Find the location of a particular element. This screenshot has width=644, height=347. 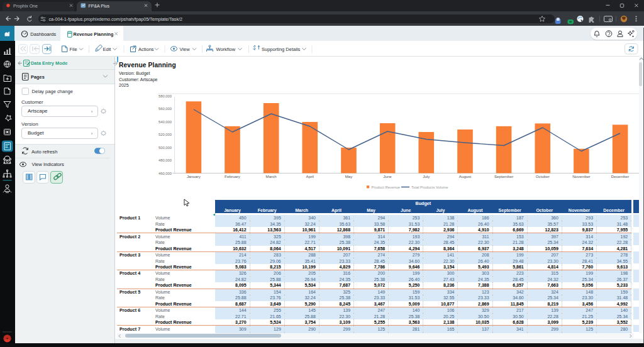

svg-text: Supporting Details is located at coordinates (281, 49).